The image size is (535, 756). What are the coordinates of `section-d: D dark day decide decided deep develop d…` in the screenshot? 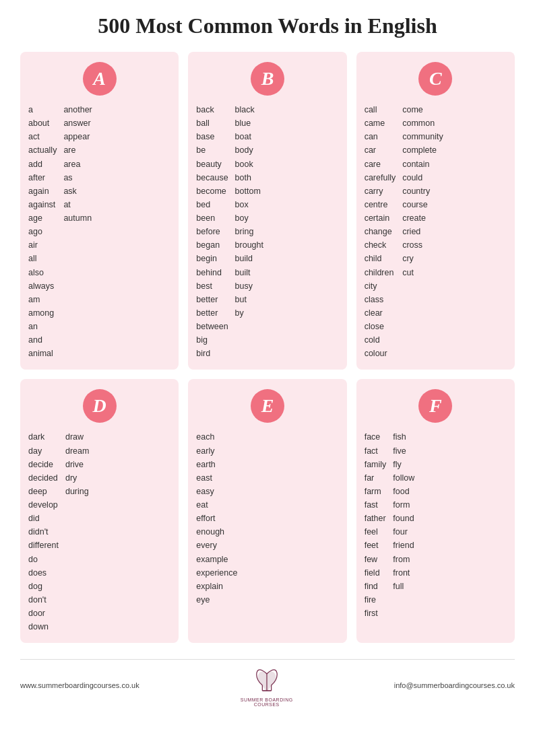 It's located at (100, 511).